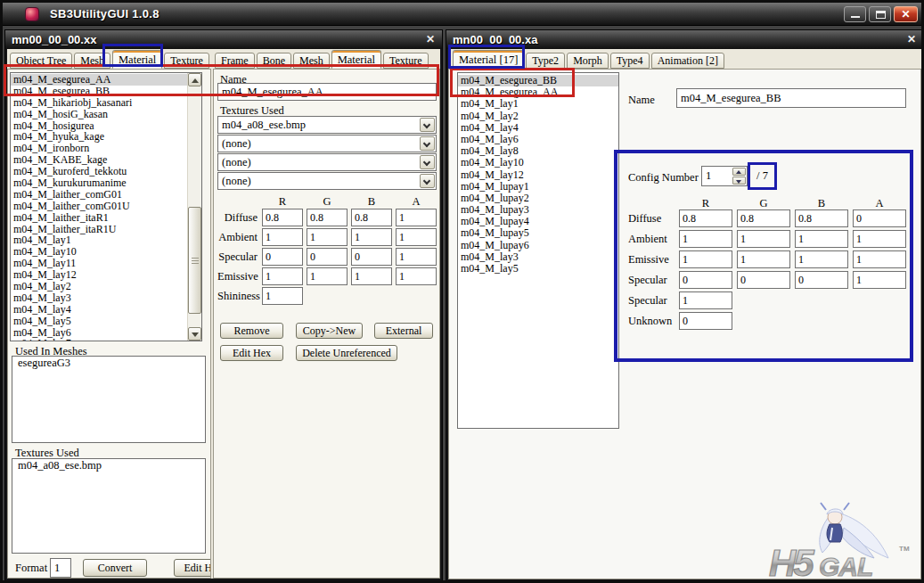 This screenshot has height=583, width=924. I want to click on list-item: m04_M_laither_comG01, so click(99, 194).